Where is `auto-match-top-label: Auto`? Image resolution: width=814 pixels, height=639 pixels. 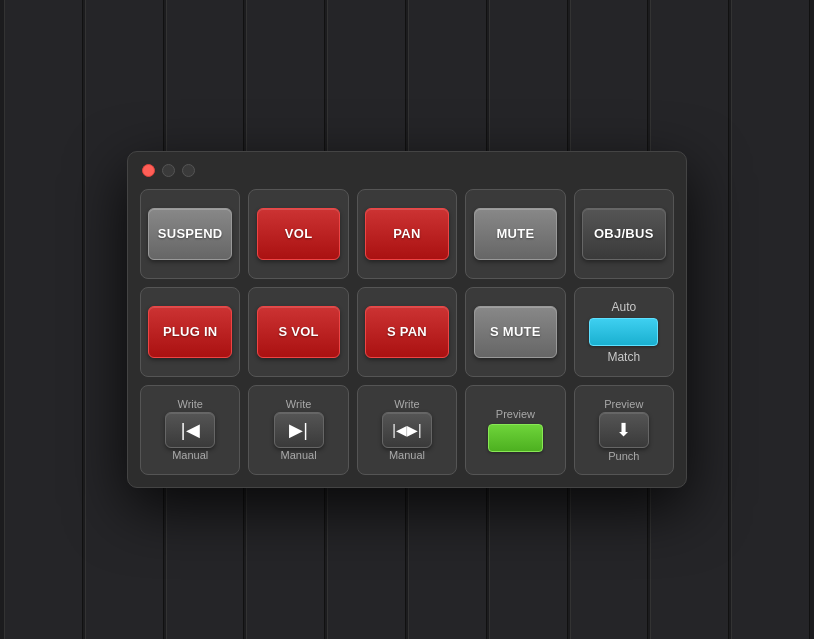
auto-match-top-label: Auto is located at coordinates (624, 307).